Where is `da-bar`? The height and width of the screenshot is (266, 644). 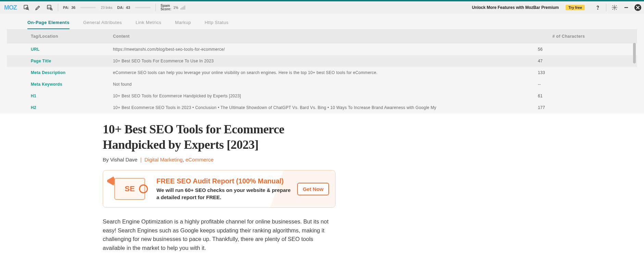 da-bar is located at coordinates (143, 8).